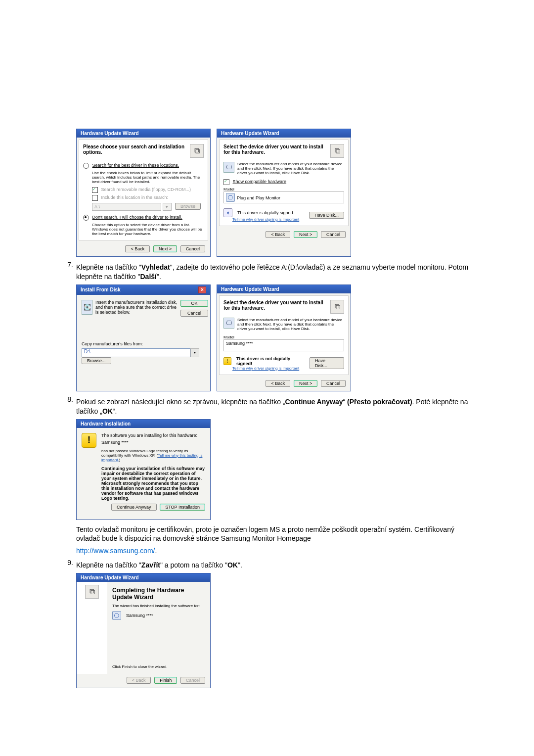 The height and width of the screenshot is (756, 534). Describe the element at coordinates (159, 594) in the screenshot. I see `finish-heading: Completing the Hardware Update Wizard` at that location.